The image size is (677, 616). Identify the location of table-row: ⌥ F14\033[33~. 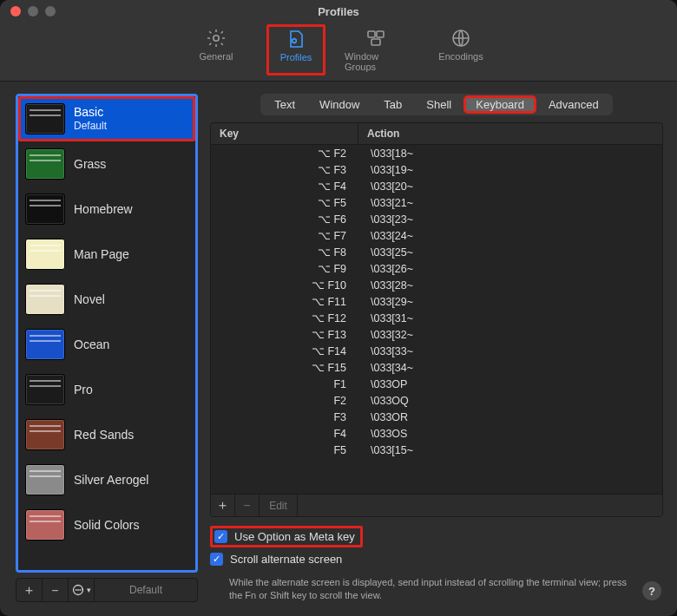
(437, 351).